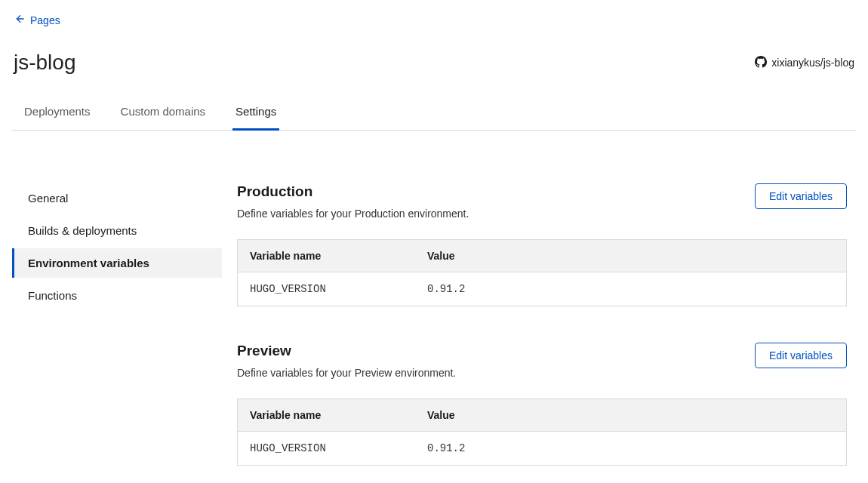 This screenshot has width=868, height=483. I want to click on settings-sidebar: General Builds & deployments Environment…, so click(117, 334).